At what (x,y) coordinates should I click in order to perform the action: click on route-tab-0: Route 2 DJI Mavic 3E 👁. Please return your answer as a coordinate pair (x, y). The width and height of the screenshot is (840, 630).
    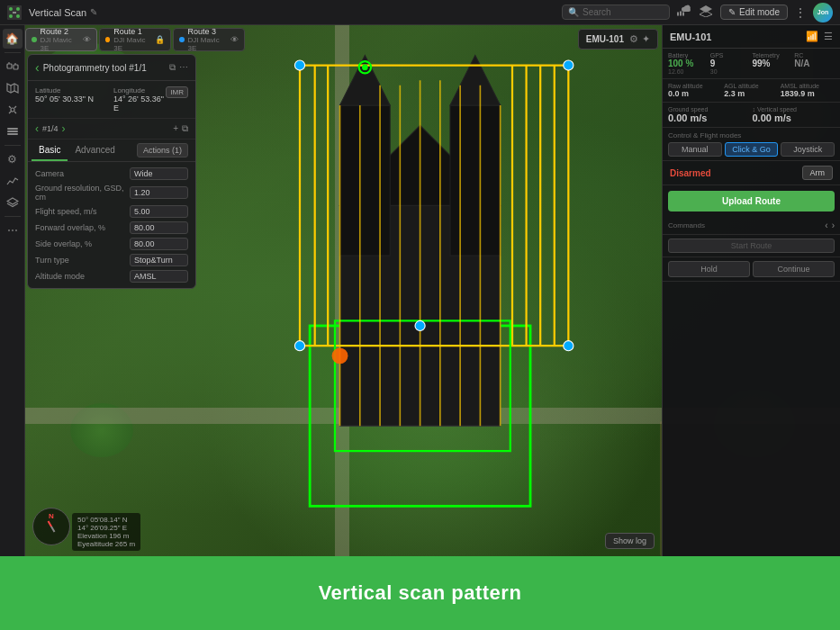
    Looking at the image, I should click on (61, 40).